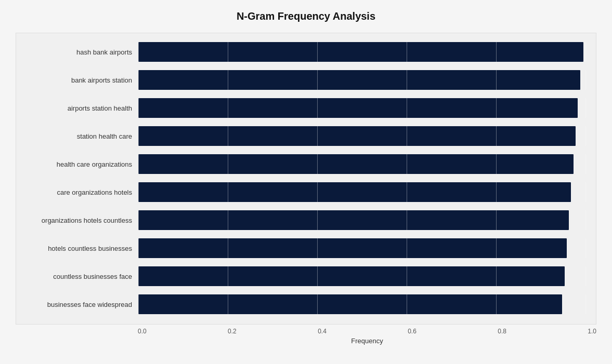 Image resolution: width=612 pixels, height=364 pixels. I want to click on x-tick-label: 0.8, so click(502, 331).